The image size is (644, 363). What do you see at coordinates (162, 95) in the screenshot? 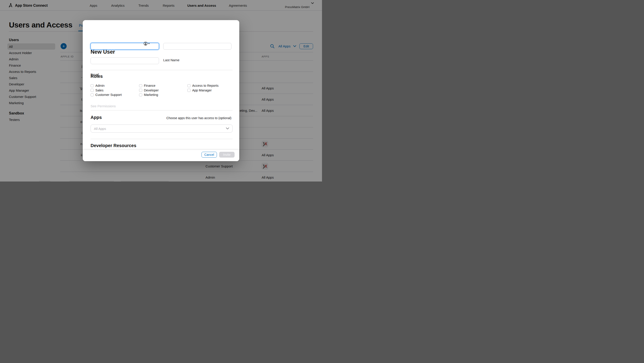
I see `role-option: Marketing` at bounding box center [162, 95].